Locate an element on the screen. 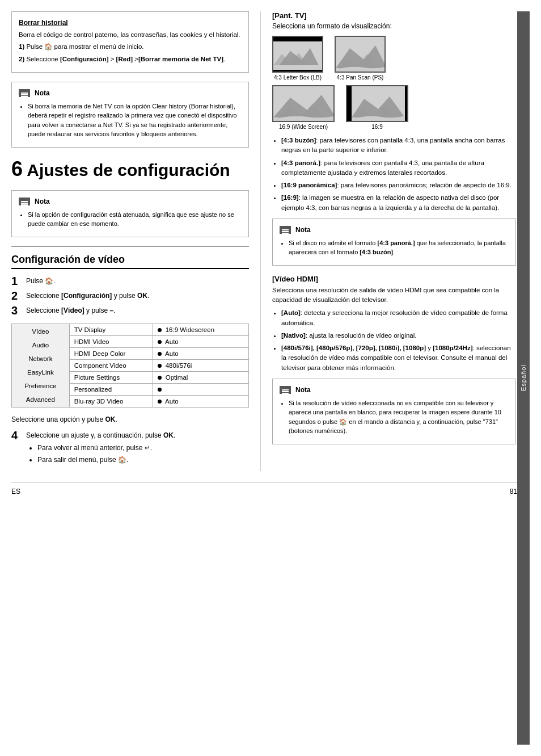 The height and width of the screenshot is (756, 541). row-picture-item: Picture Settings is located at coordinates (111, 377).